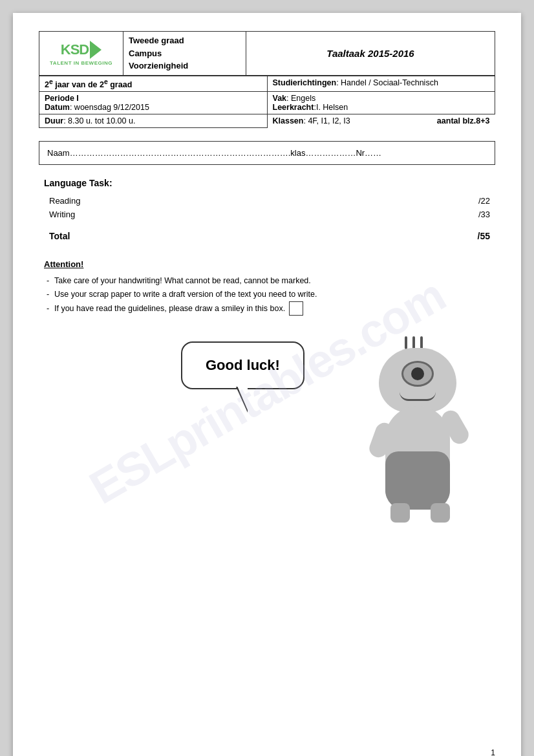 This screenshot has height=756, width=534. What do you see at coordinates (400, 513) in the screenshot?
I see `minion-leg-left` at bounding box center [400, 513].